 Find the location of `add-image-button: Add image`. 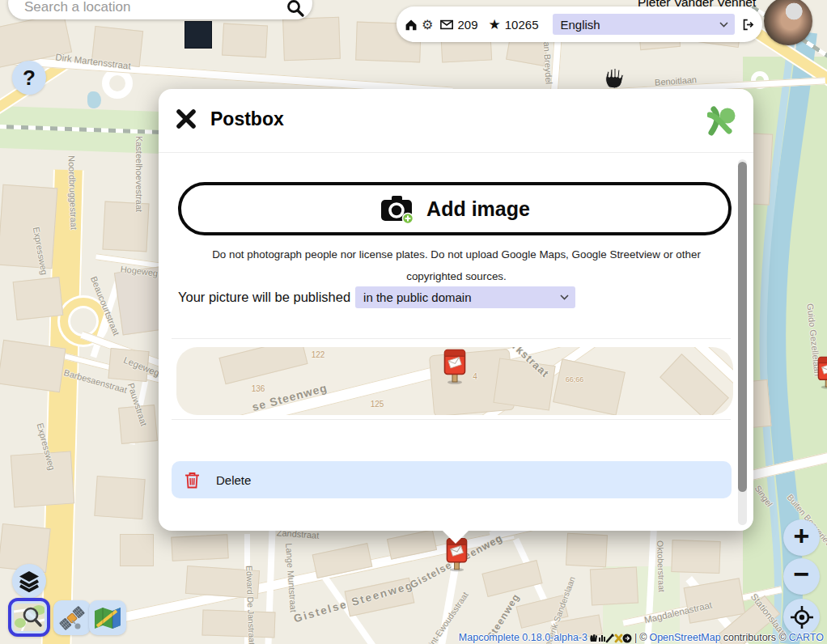

add-image-button: Add image is located at coordinates (455, 209).